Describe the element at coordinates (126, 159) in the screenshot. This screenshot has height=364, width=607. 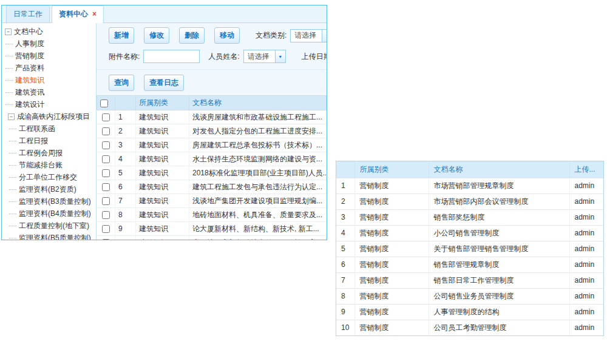
I see `row-number: 4` at that location.